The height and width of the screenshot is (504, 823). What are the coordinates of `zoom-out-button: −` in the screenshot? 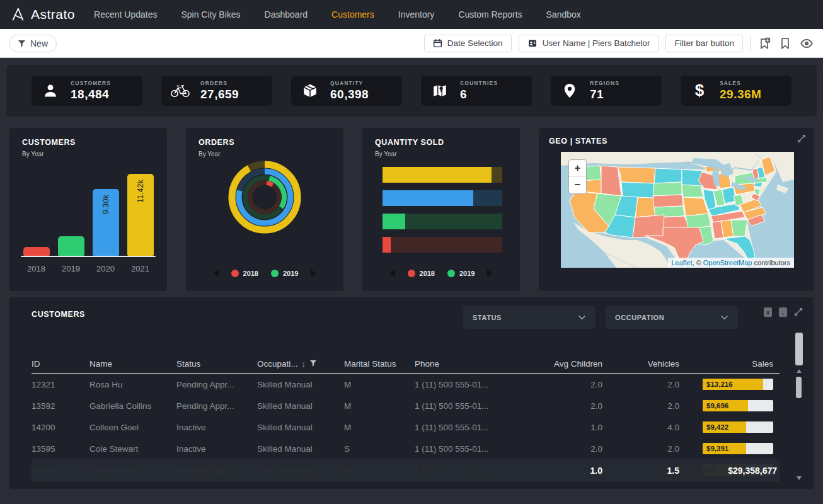 It's located at (577, 185).